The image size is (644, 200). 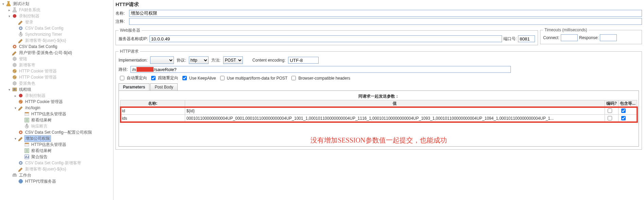 What do you see at coordinates (591, 36) in the screenshot?
I see `timeouts-fieldset: Timeouts (milliseconds) Connect: Respons…` at bounding box center [591, 36].